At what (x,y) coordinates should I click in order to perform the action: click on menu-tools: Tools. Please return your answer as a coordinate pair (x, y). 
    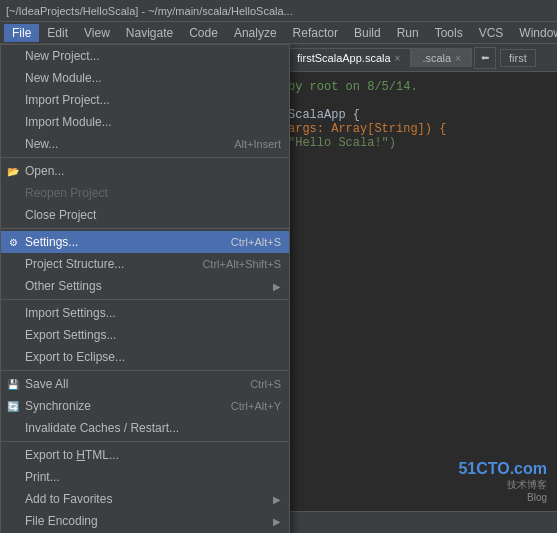
    Looking at the image, I should click on (449, 33).